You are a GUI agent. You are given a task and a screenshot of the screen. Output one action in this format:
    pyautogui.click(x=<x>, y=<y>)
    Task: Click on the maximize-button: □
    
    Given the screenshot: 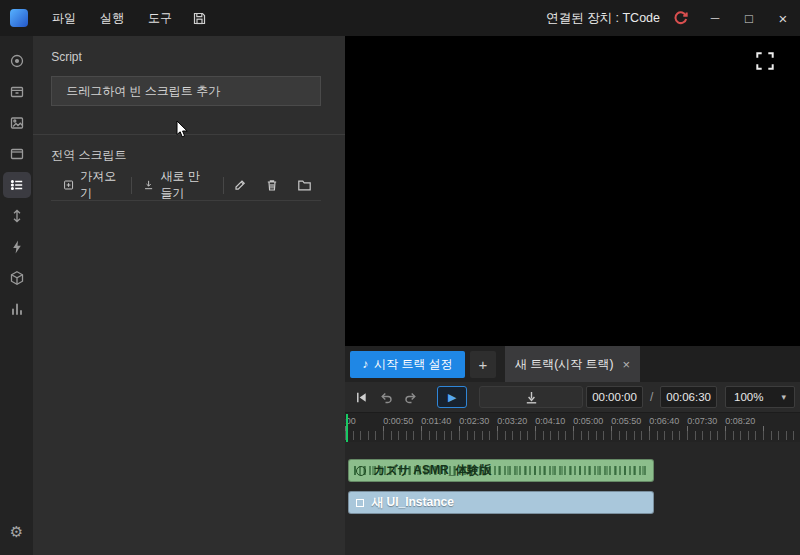 What is the action you would take?
    pyautogui.click(x=749, y=18)
    